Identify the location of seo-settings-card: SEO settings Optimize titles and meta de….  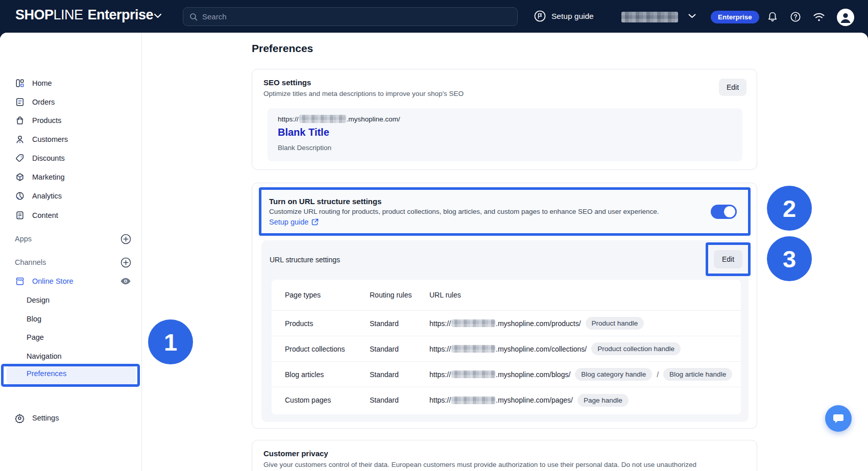
(504, 119).